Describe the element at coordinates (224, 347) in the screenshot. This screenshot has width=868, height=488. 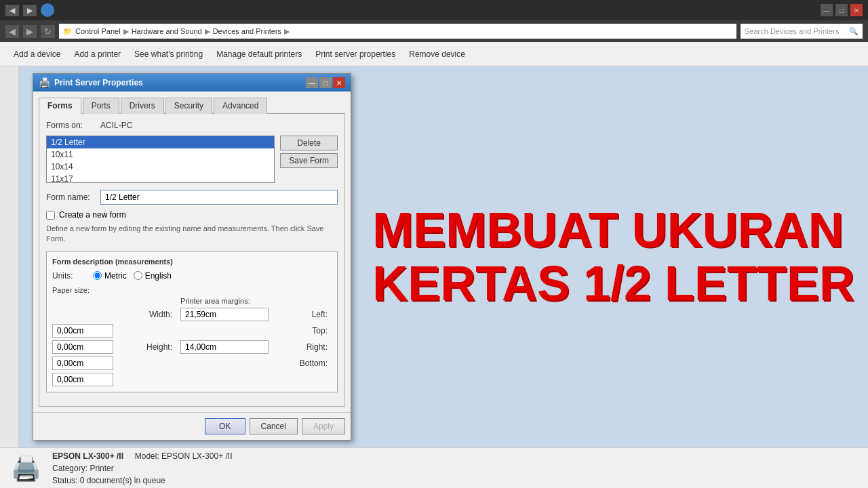
I see `height-value: 14,00cm` at that location.